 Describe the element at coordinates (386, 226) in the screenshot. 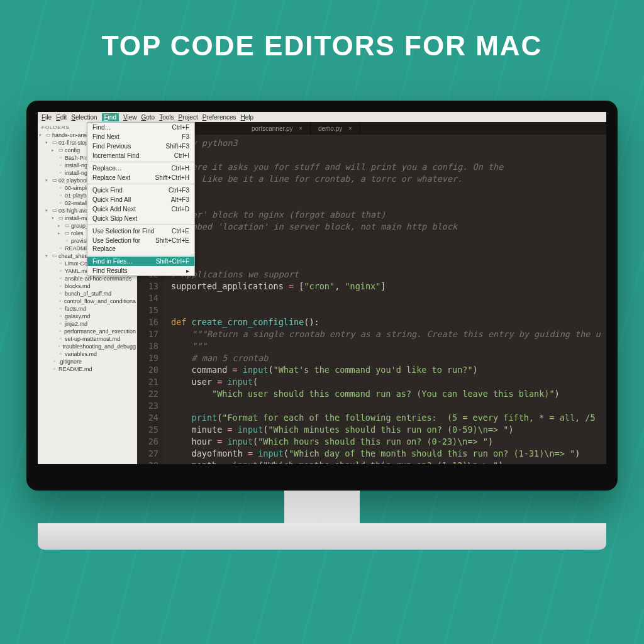

I see `code-line: embed 'location' in server block, not ma…` at that location.